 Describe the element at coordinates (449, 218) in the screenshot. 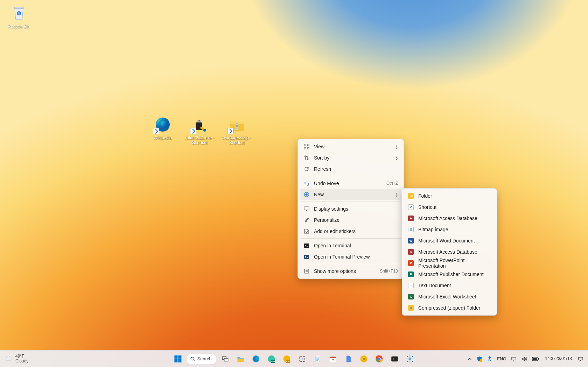

I see `submenu-access: A Microsoft Access Database` at that location.